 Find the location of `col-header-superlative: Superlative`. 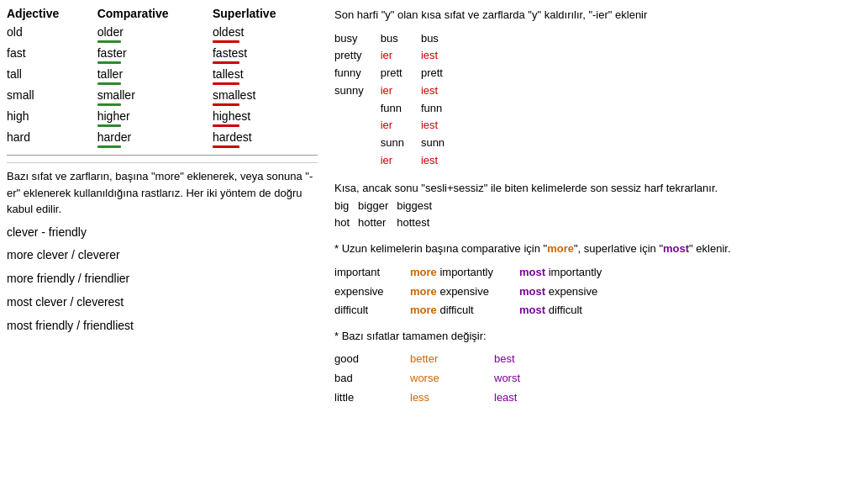

col-header-superlative: Superlative is located at coordinates (266, 15).